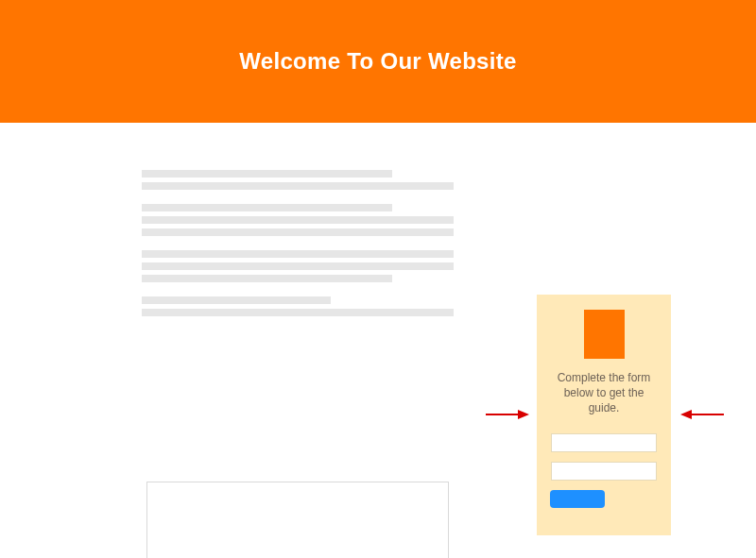  Describe the element at coordinates (605, 334) in the screenshot. I see `form-logo-icon` at that location.